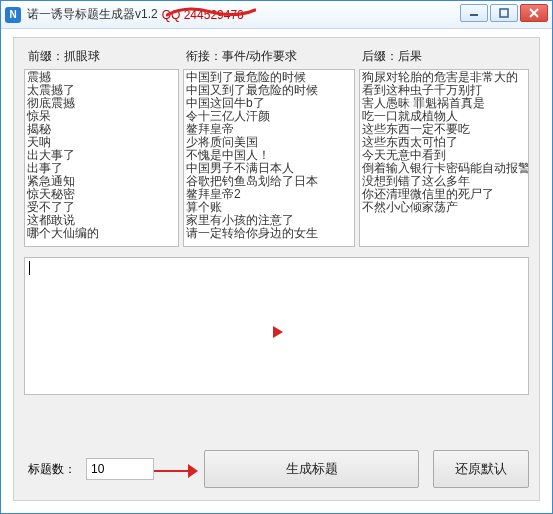 This screenshot has width=553, height=514. I want to click on reset-button: 还原默认, so click(481, 469).